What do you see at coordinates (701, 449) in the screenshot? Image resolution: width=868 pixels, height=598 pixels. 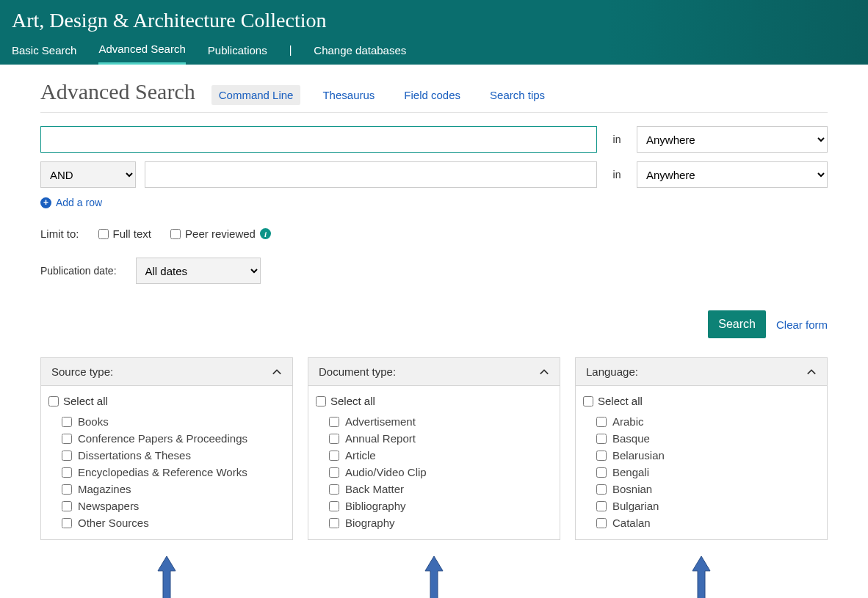 I see `panel-language: Language: Select all ArabicBasqueBelarus…` at bounding box center [701, 449].